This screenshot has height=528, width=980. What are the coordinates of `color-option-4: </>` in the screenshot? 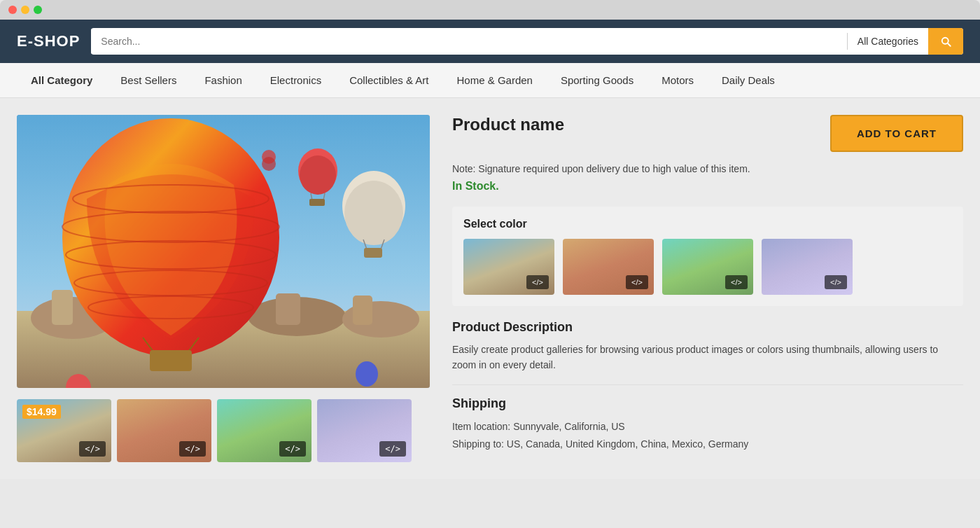 It's located at (807, 267).